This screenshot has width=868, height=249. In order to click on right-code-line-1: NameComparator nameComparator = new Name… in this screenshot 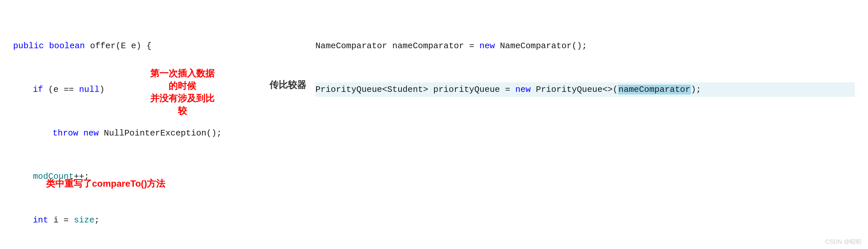, I will do `click(585, 46)`.